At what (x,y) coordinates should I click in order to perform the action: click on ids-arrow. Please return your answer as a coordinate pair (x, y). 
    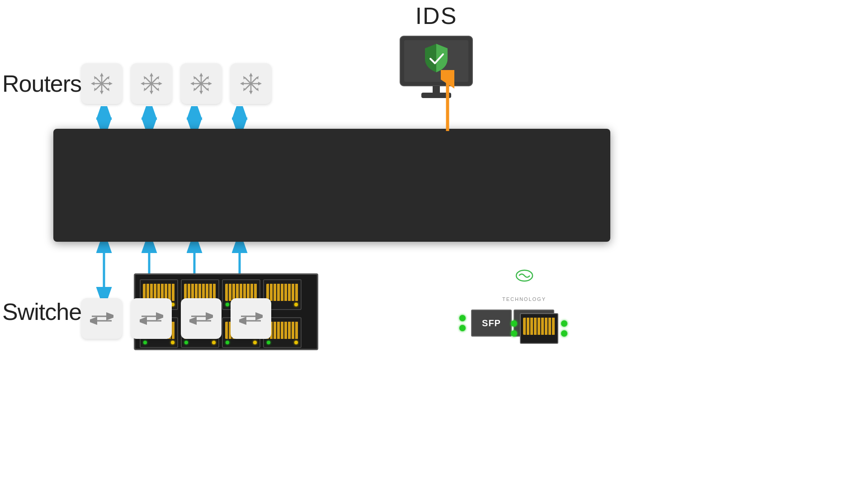
    Looking at the image, I should click on (448, 102).